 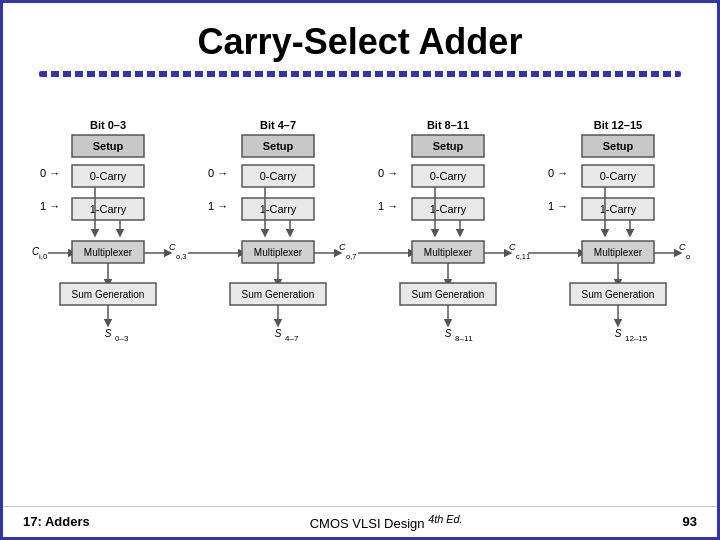 What do you see at coordinates (278, 125) in the screenshot?
I see `svg-text: Bit 4–7` at bounding box center [278, 125].